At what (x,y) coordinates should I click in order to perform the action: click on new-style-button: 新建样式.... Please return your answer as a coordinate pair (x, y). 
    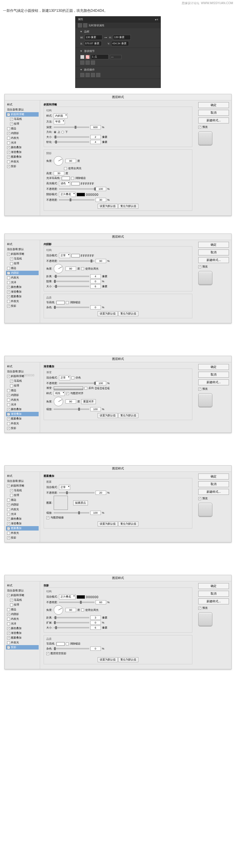
    Looking at the image, I should click on (213, 121).